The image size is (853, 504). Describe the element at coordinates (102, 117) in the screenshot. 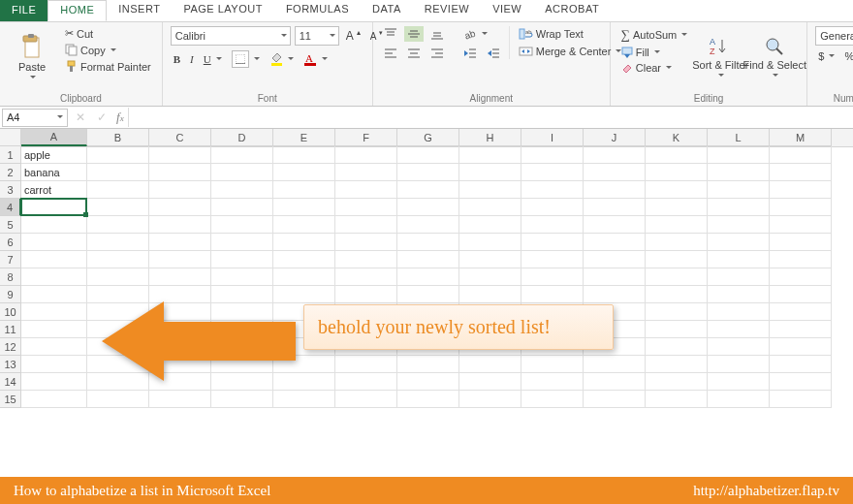

I see `enter-formula-button: ✓` at that location.